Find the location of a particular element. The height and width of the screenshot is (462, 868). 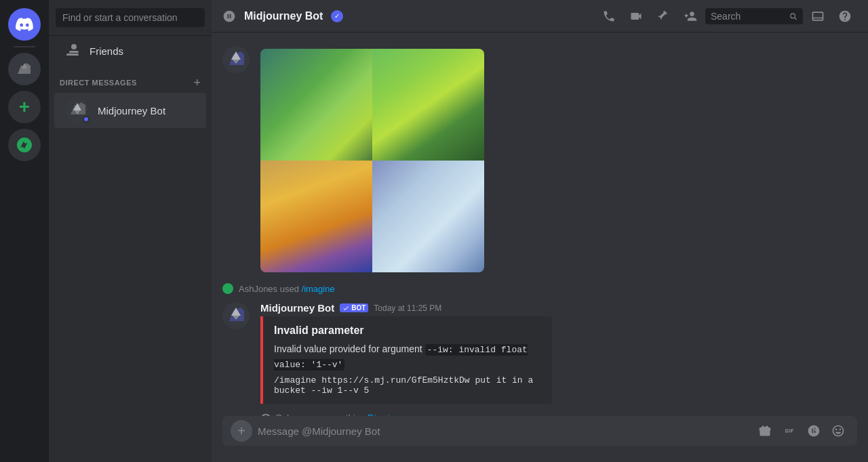

attach-file-button: + is located at coordinates (241, 431).